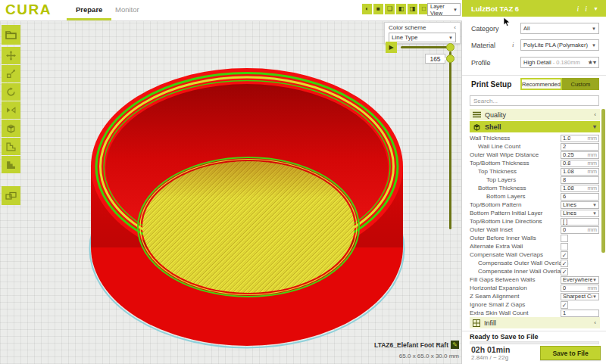 Image resolution: width=606 pixels, height=364 pixels. I want to click on cura-logo: CURA, so click(29, 10).